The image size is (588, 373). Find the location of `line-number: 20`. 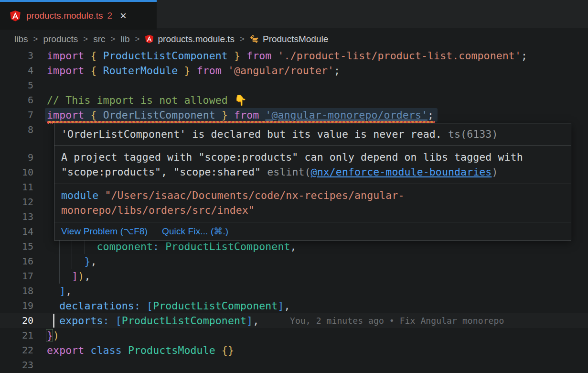

line-number: 20 is located at coordinates (17, 320).